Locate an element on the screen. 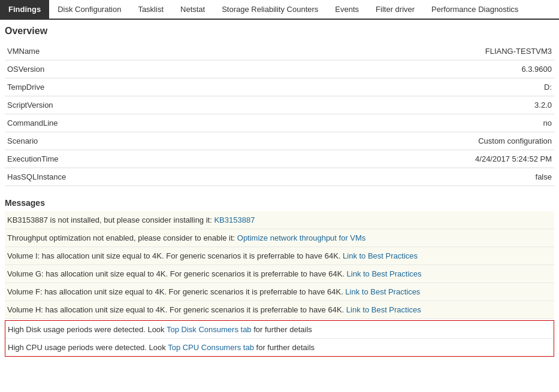 This screenshot has width=559, height=392. table-row: ScenarioCustom configuration is located at coordinates (279, 141).